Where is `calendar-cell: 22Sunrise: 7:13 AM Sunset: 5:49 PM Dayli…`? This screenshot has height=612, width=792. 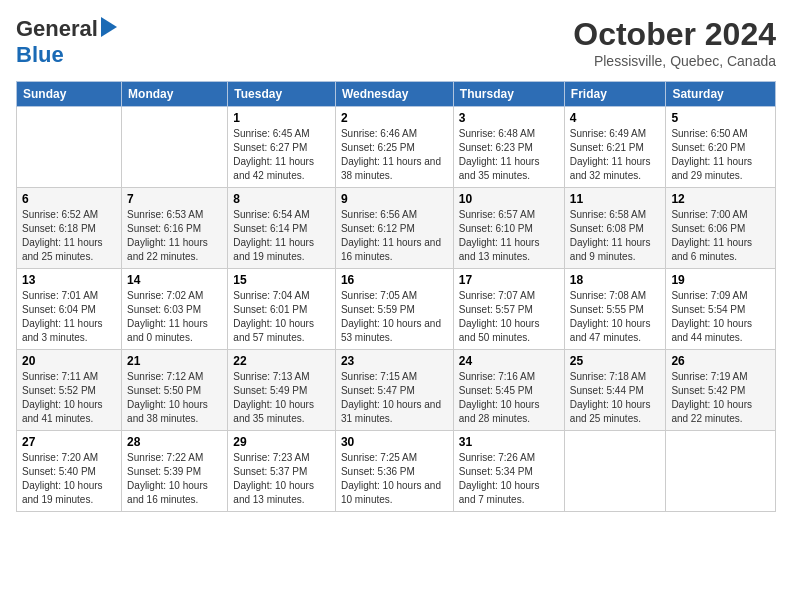
calendar-cell: 22Sunrise: 7:13 AM Sunset: 5:49 PM Dayli… is located at coordinates (282, 390).